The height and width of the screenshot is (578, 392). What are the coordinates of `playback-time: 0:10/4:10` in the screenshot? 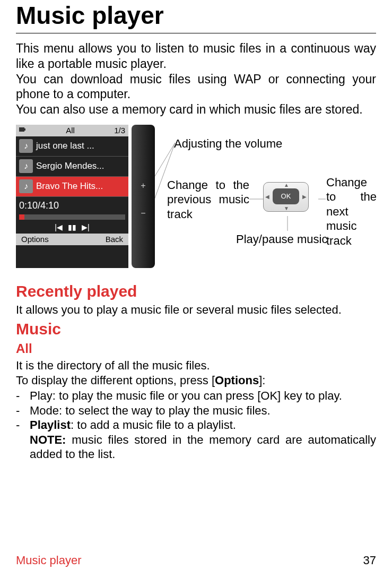 It's located at (72, 206).